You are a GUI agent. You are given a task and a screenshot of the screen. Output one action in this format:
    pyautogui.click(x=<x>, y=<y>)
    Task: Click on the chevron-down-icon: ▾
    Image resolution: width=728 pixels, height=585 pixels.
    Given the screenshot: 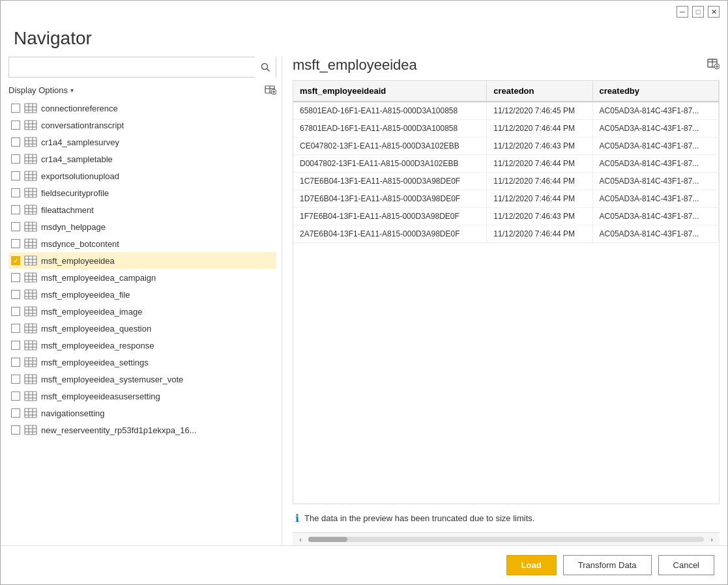 What is the action you would take?
    pyautogui.click(x=72, y=90)
    